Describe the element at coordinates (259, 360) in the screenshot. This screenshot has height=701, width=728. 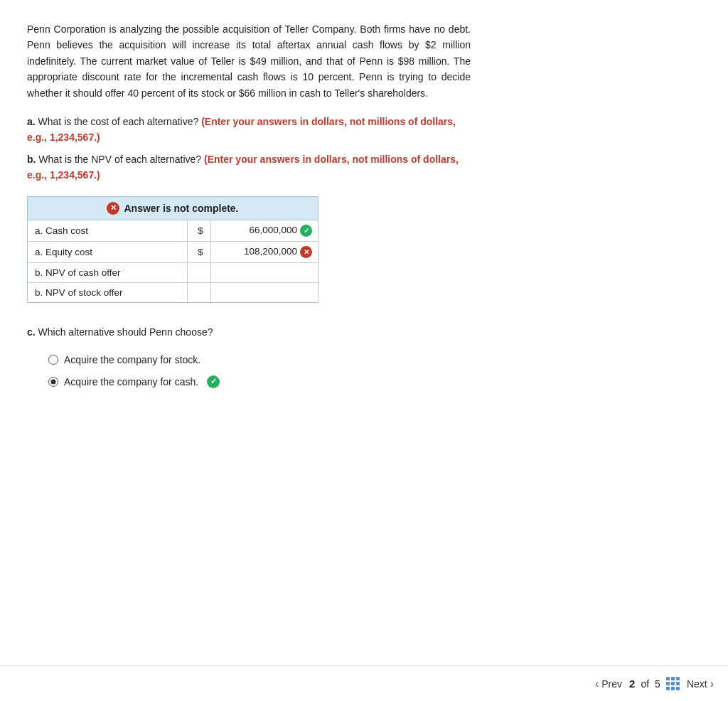
I see `opt-stock: Acquire the company for stock.` at that location.